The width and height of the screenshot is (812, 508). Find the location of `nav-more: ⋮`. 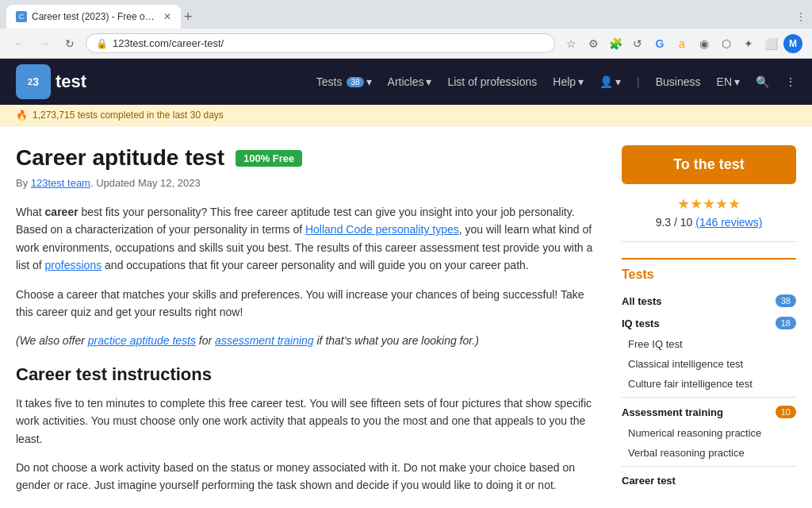

nav-more: ⋮ is located at coordinates (791, 82).